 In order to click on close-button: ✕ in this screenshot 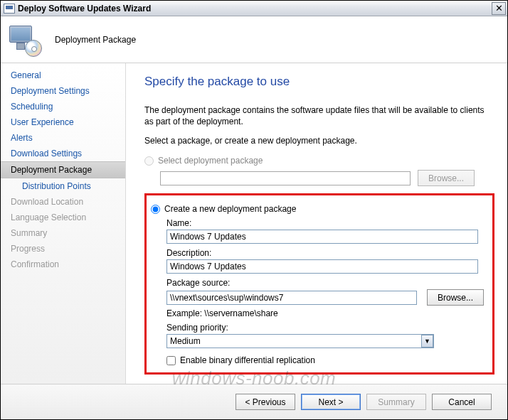, I will do `click(499, 9)`.